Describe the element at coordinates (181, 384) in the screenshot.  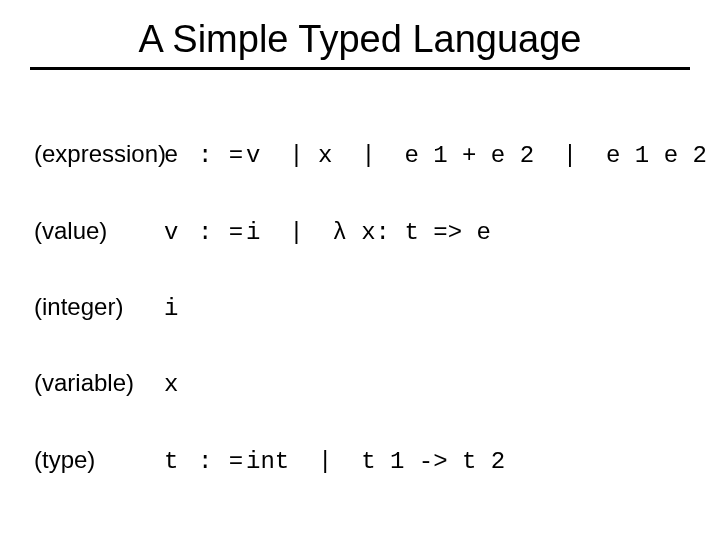
I see `grammar-symbol: x` at that location.